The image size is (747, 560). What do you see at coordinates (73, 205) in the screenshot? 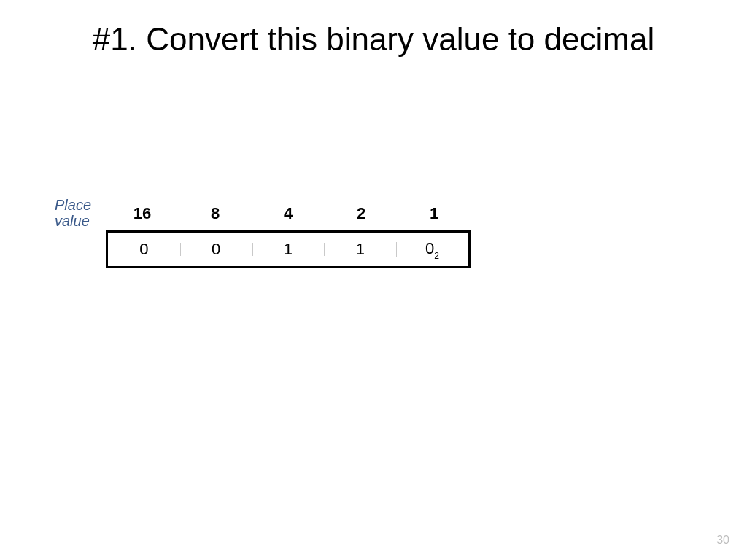
I see `row-label-line1: Place` at bounding box center [73, 205].